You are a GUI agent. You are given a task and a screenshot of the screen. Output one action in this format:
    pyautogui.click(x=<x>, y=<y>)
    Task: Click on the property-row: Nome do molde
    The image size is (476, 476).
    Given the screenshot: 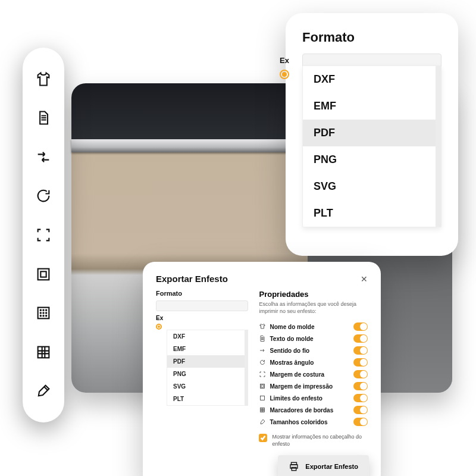 What is the action you would take?
    pyautogui.click(x=313, y=327)
    